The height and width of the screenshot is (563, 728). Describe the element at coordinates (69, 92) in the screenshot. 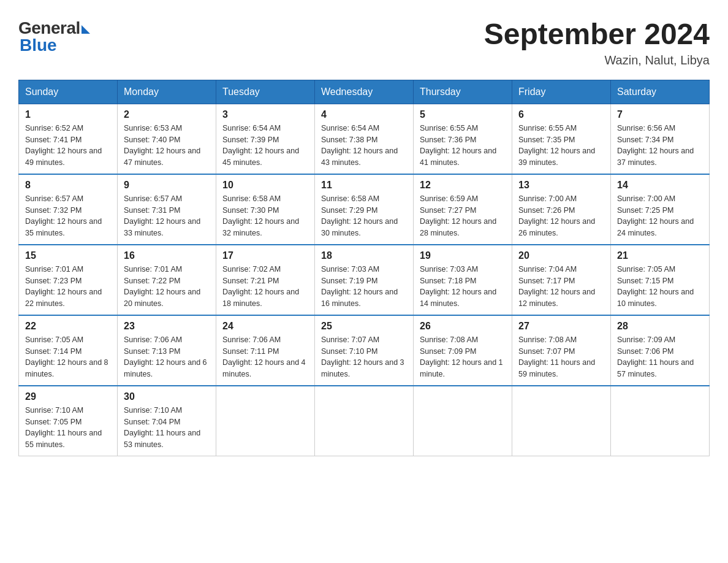

I see `calendar-header-sunday: Sunday` at that location.